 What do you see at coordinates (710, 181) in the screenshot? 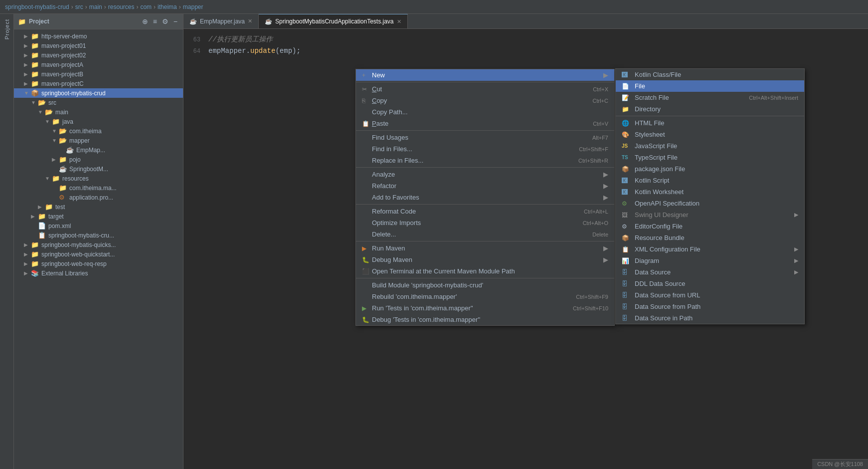
I see `sub-item-kotlin-script: 🅺 Kotlin Script` at bounding box center [710, 181].